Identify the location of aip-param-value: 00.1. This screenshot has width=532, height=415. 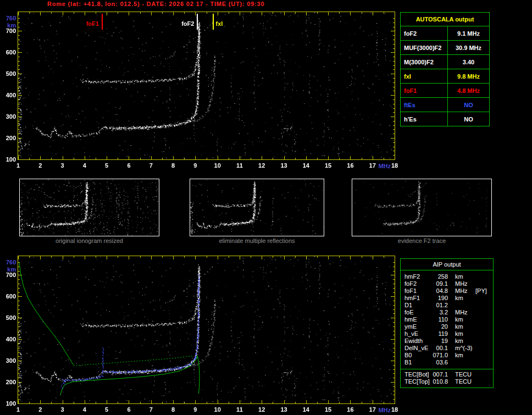
(440, 348).